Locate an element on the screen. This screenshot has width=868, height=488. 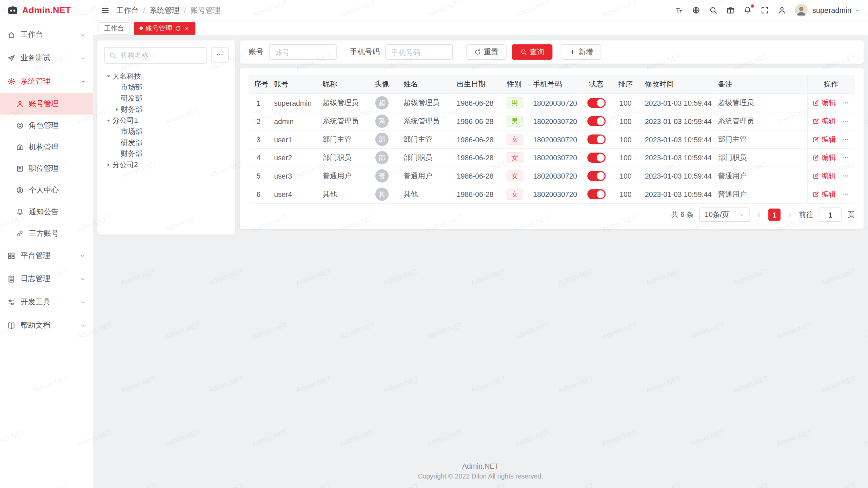
cell-nickname: 其他 is located at coordinates (342, 194).